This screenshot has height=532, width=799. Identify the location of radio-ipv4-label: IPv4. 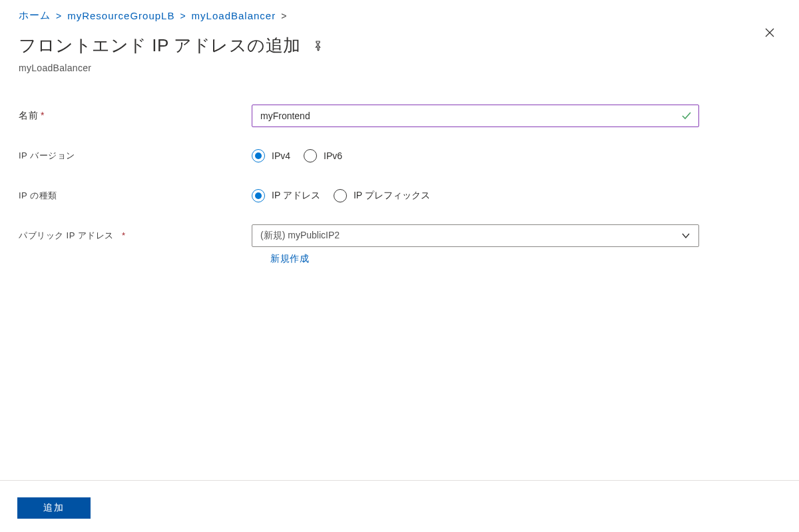
(281, 156).